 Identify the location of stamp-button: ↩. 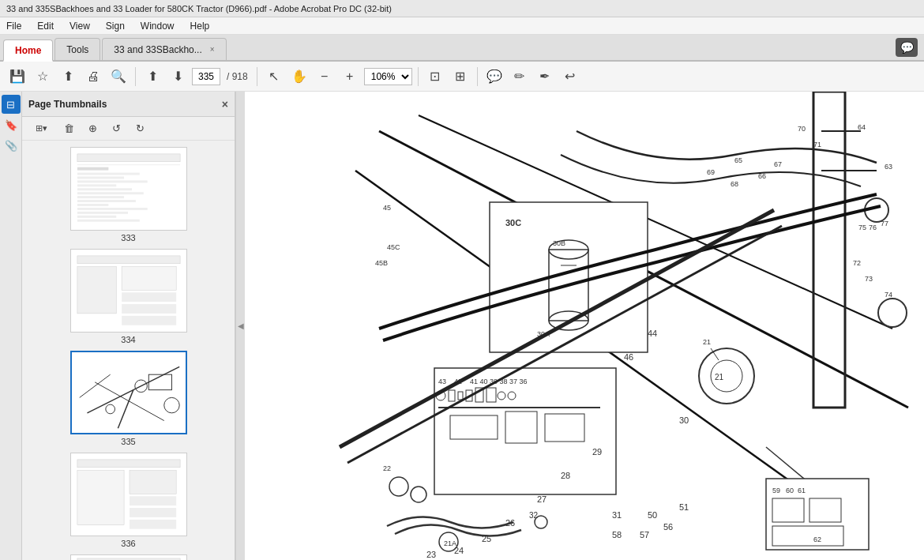
(570, 77).